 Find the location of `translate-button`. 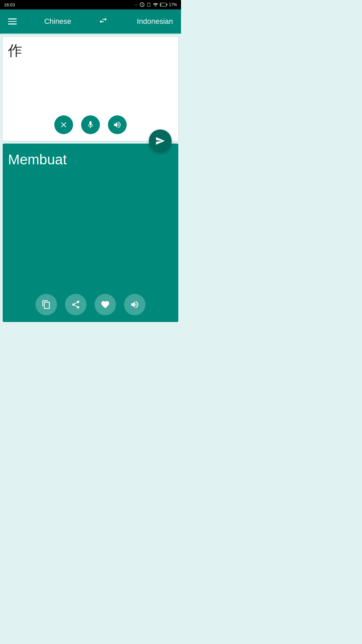

translate-button is located at coordinates (160, 141).